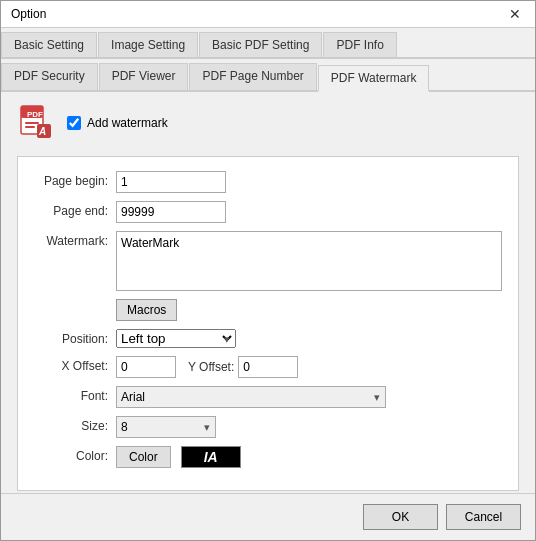 This screenshot has width=536, height=541. What do you see at coordinates (146, 367) in the screenshot?
I see `x-offset-input` at bounding box center [146, 367].